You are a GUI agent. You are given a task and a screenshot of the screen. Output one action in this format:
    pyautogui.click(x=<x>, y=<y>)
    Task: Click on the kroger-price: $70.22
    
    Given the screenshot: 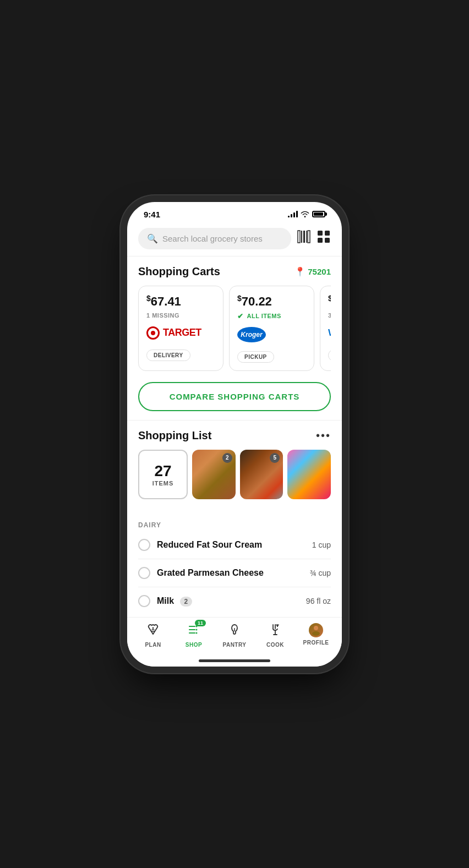 What is the action you would take?
    pyautogui.click(x=254, y=302)
    